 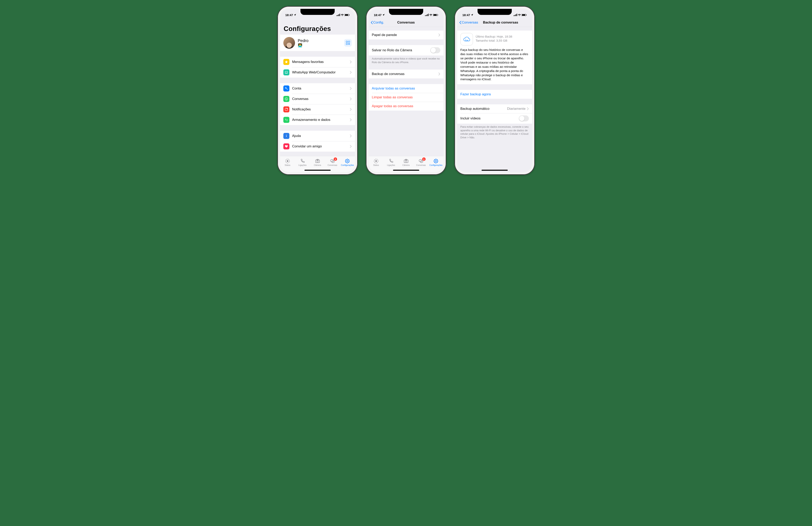 I want to click on row-label: Convidar um amigo, so click(x=321, y=146).